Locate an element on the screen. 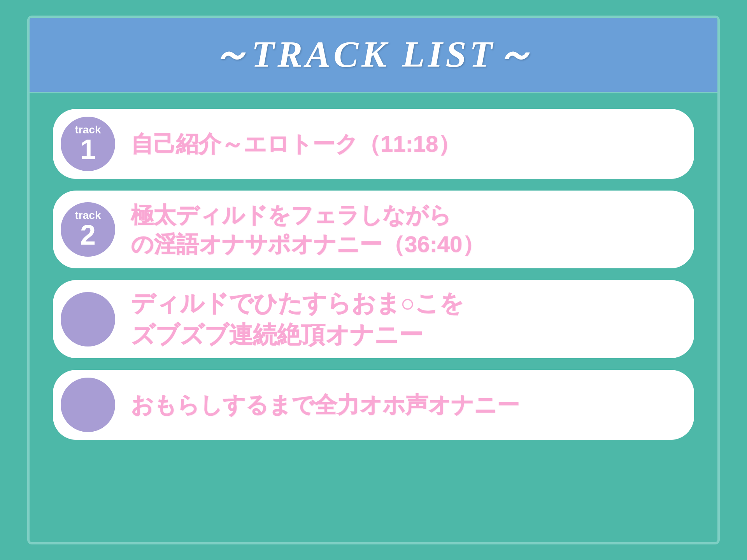 This screenshot has width=747, height=560. track-number-2: 2 is located at coordinates (88, 235).